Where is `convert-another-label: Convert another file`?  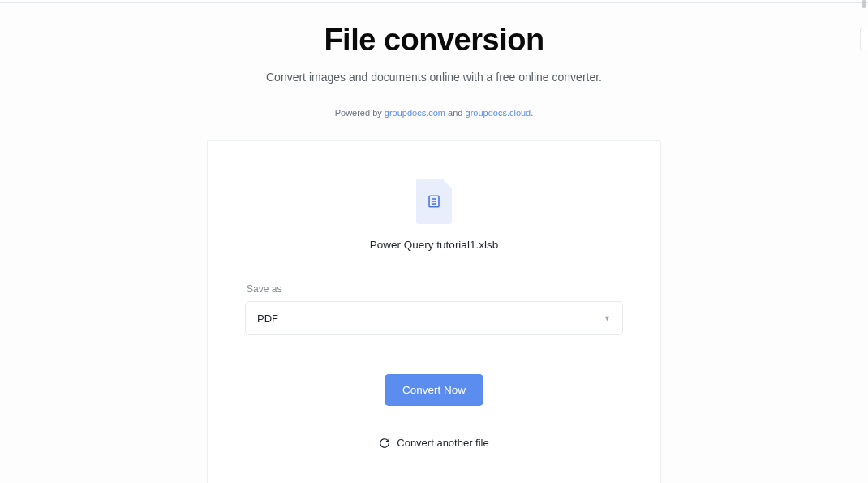 convert-another-label: Convert another file is located at coordinates (443, 443).